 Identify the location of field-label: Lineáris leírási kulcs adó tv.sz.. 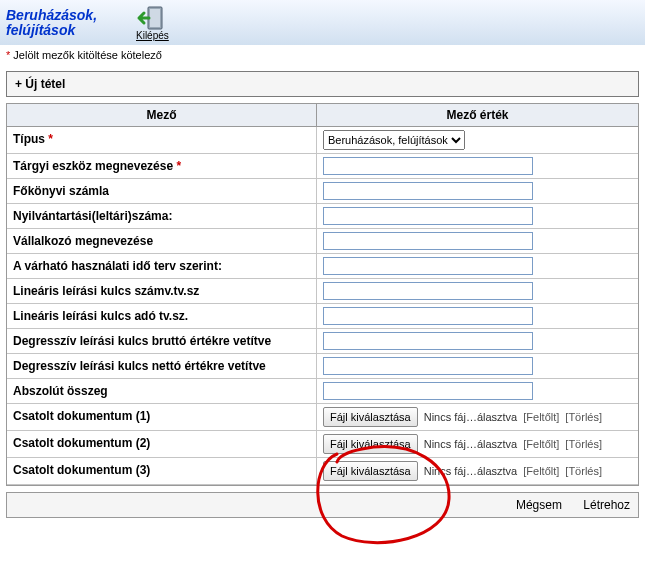
(162, 316).